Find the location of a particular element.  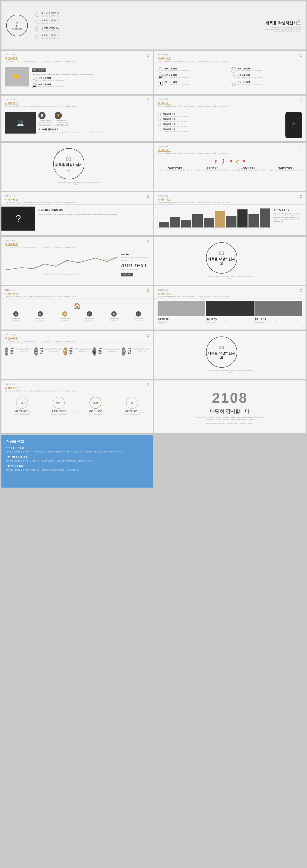

slide3-year: 2018 제목을 is located at coordinates (193, 55).